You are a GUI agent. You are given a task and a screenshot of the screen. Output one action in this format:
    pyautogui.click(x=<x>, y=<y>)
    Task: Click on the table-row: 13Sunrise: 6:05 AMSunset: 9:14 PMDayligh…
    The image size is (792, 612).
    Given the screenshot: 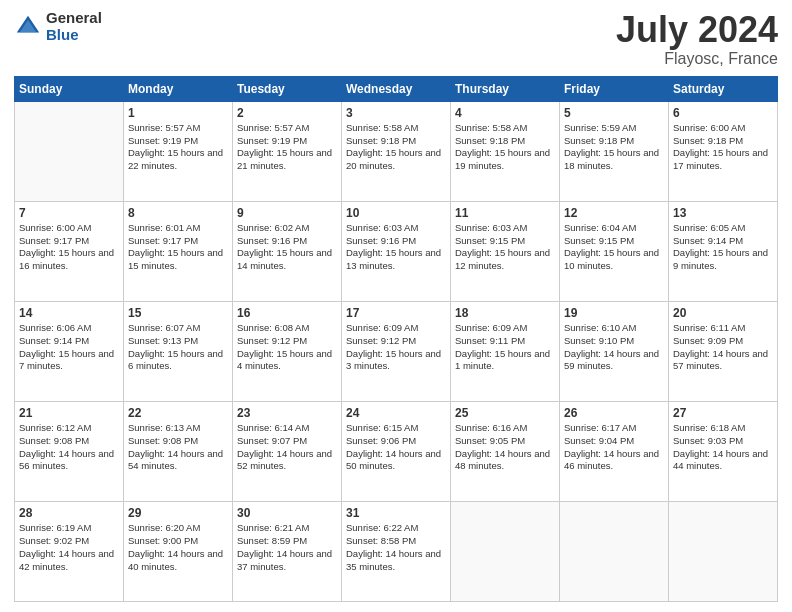 What is the action you would take?
    pyautogui.click(x=724, y=251)
    